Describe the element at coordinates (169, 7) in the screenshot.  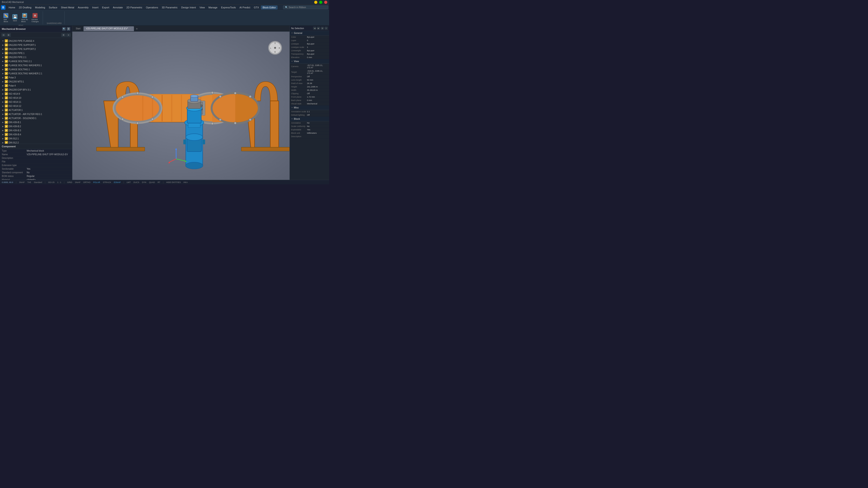
I see `menu-item-3d-parametric: 3D Parametric` at that location.